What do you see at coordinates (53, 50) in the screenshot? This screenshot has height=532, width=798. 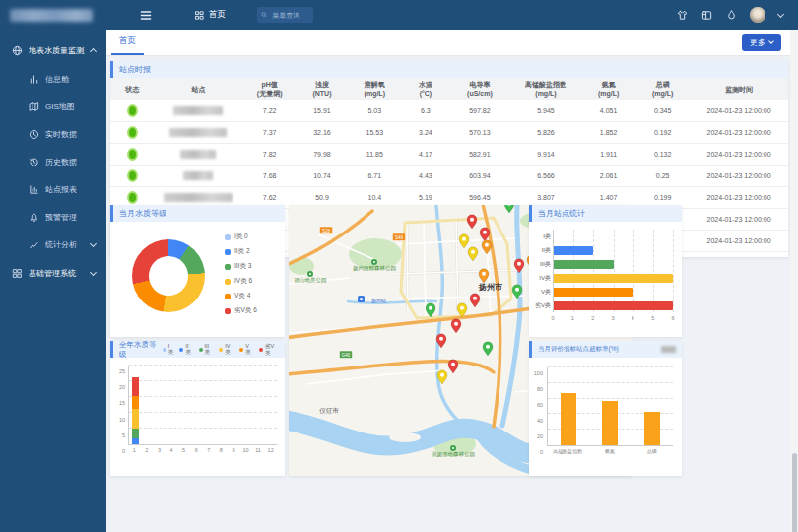 I see `sidebar-section-地表水质量监测系统: 地表水质量监测系统` at bounding box center [53, 50].